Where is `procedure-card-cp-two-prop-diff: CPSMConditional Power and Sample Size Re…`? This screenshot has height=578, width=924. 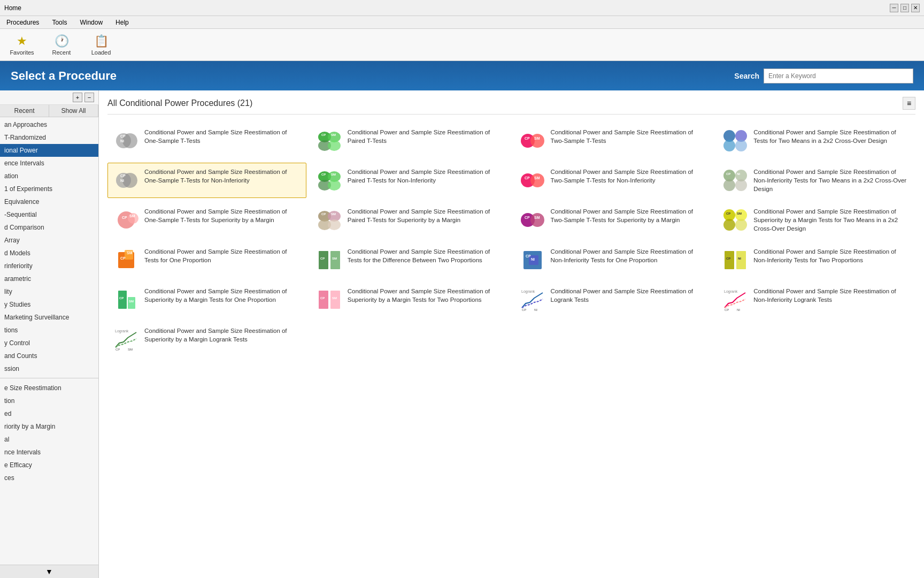
procedure-card-cp-two-prop-diff: CPSMConditional Power and Sample Size Re… is located at coordinates (410, 260).